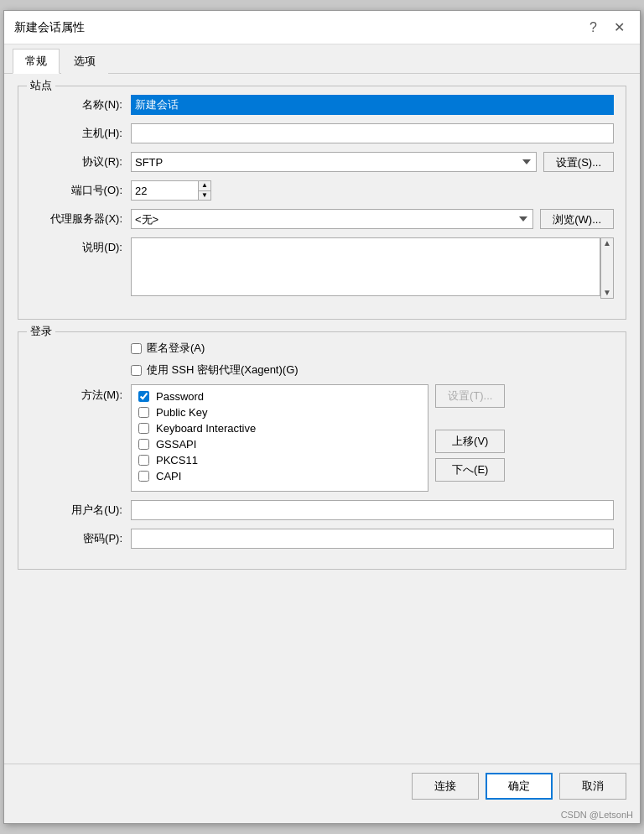  I want to click on help-button: ?, so click(594, 28).